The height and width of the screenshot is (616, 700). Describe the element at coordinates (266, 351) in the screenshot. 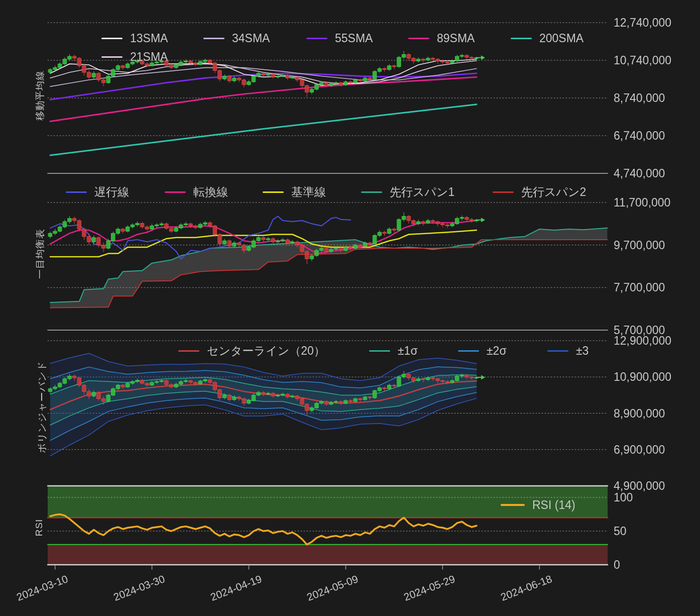

I see `legend-label: センターライン（20）` at that location.